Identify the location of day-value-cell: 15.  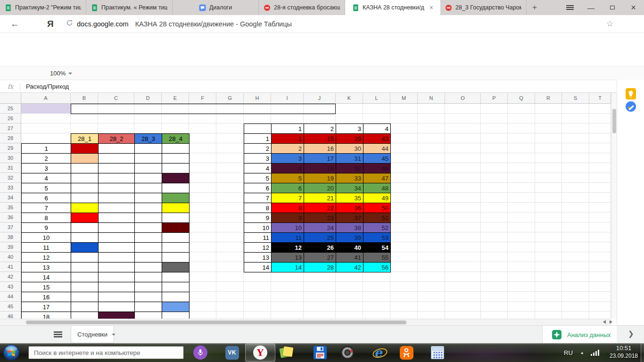
(320, 139).